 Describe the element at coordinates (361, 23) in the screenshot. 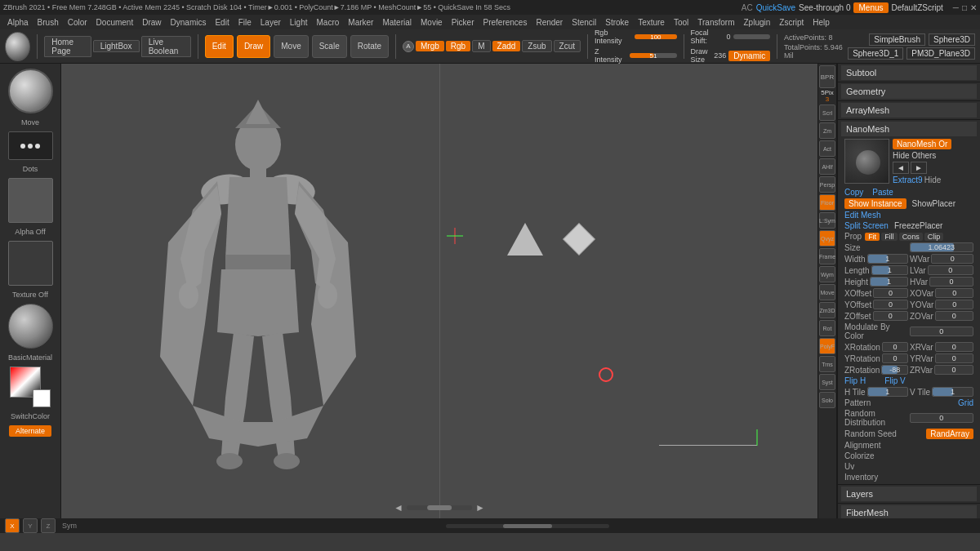

I see `marker-menu: Marker` at that location.